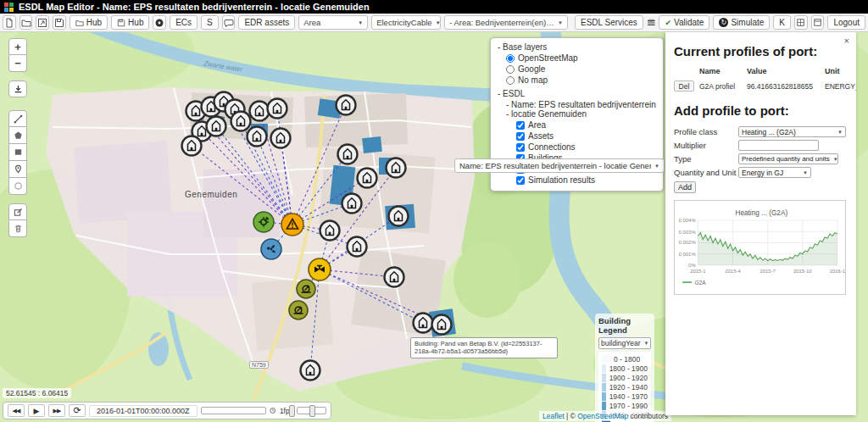 The height and width of the screenshot is (422, 868). Describe the element at coordinates (801, 22) in the screenshot. I see `grid-view-button` at that location.